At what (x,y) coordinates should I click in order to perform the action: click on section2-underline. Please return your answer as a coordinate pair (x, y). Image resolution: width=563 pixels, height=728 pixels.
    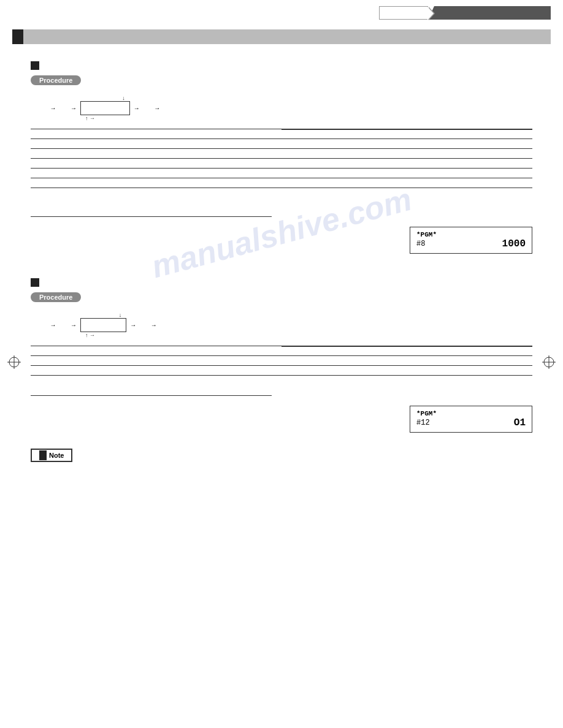
    Looking at the image, I should click on (151, 396).